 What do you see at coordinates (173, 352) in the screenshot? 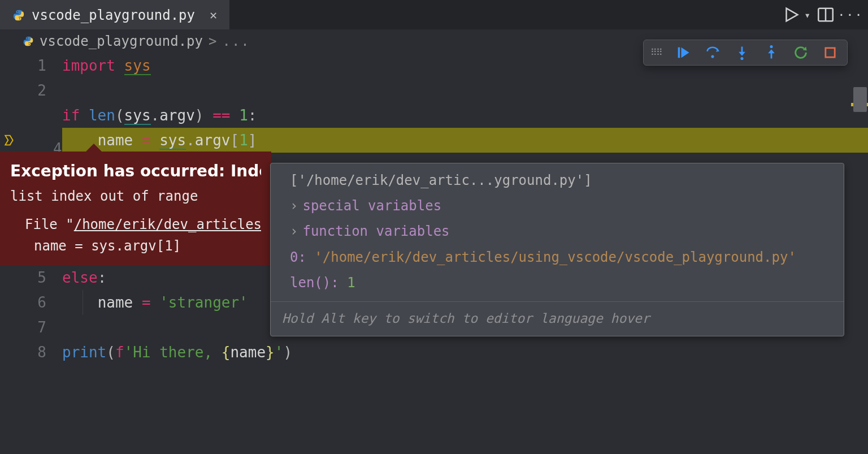
I see `string-literal: 'Hi there,` at bounding box center [173, 352].